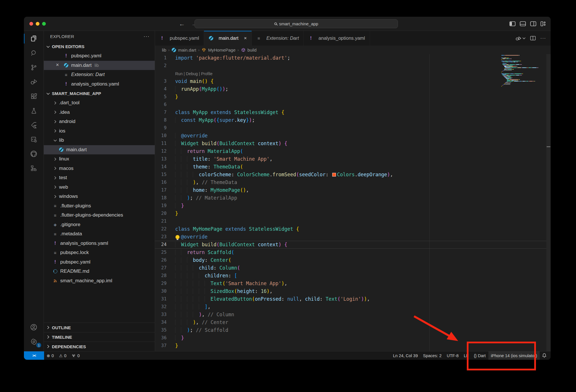 Image resolution: width=576 pixels, height=392 pixels. What do you see at coordinates (353, 276) in the screenshot?
I see `code-line: 28 children: [` at bounding box center [353, 276].